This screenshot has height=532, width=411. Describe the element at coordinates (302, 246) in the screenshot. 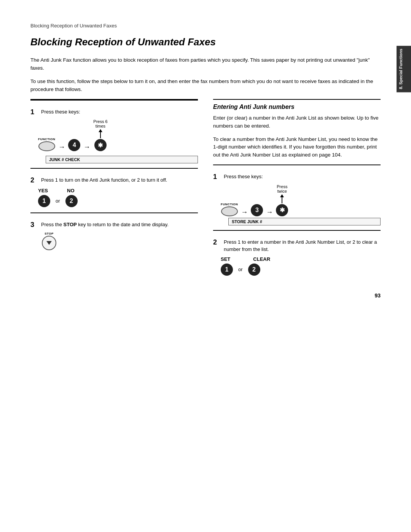

I see `right-step-2-text: Press 1 to enter a number in the Anti Ju…` at that location.